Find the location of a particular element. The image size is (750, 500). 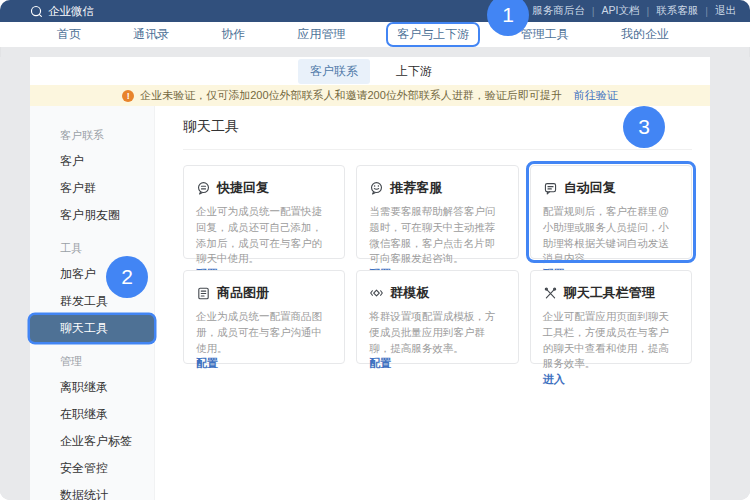

card-description: 配置规则后，客户在群里@小助理或服务人员提问，小助理将根据关键词自动发送消息内容… is located at coordinates (611, 236).